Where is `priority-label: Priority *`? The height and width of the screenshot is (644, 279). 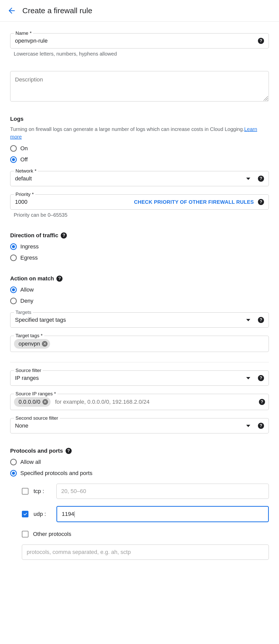 priority-label: Priority * is located at coordinates (25, 194).